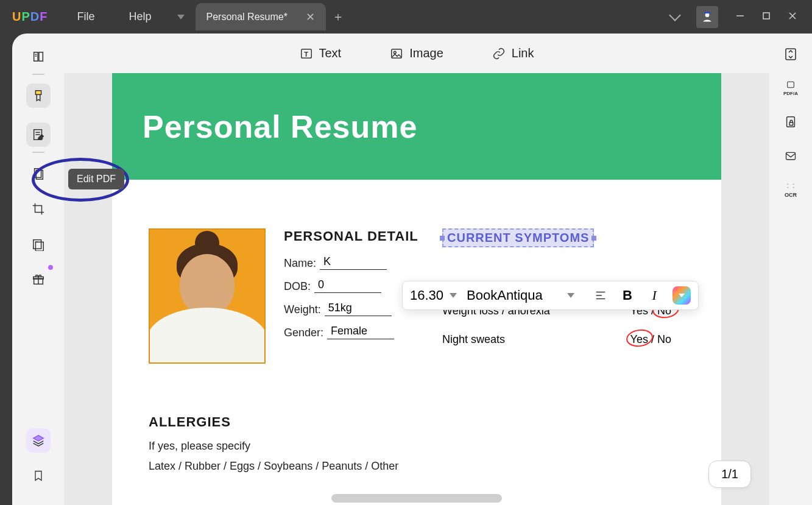  What do you see at coordinates (442, 238) in the screenshot?
I see `selection-handle-left` at bounding box center [442, 238].